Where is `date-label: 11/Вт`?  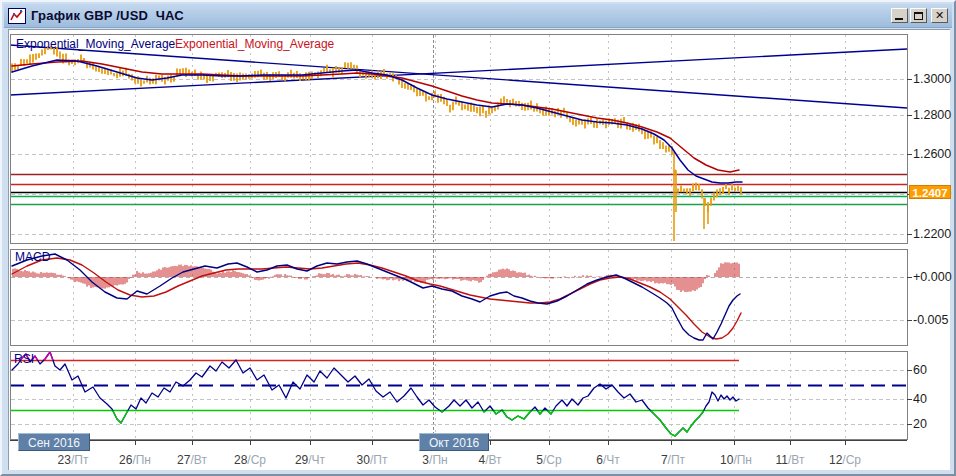
date-label: 11/Вт is located at coordinates (790, 460).